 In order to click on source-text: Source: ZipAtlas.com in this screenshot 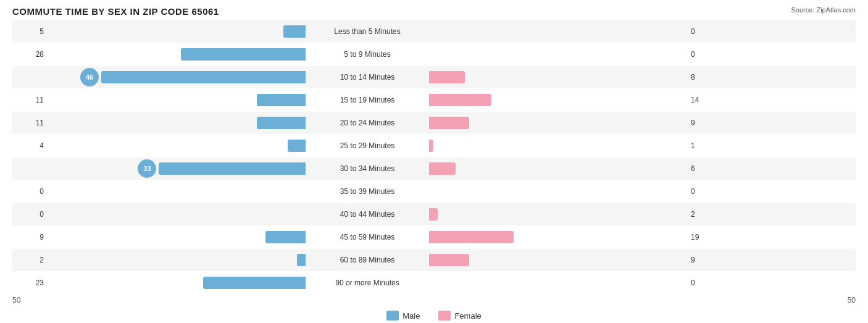, I will do `click(824, 10)`.